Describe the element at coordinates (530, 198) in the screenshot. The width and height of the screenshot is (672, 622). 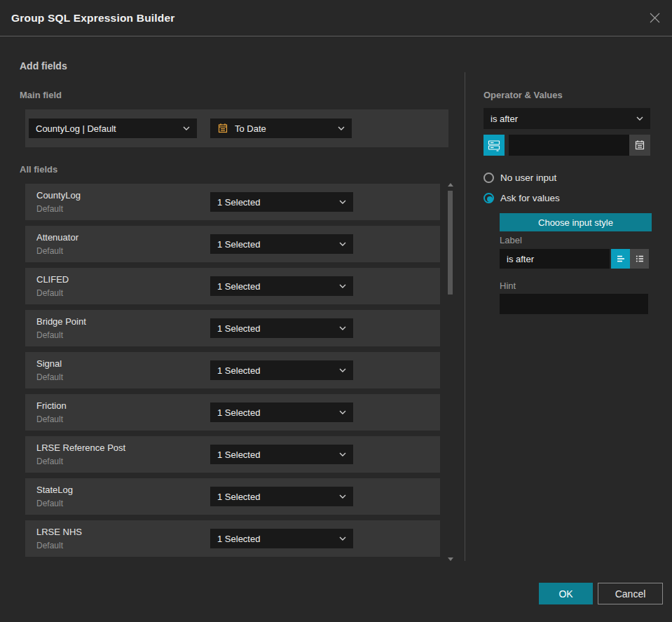
I see `radio-label: Ask for values` at that location.